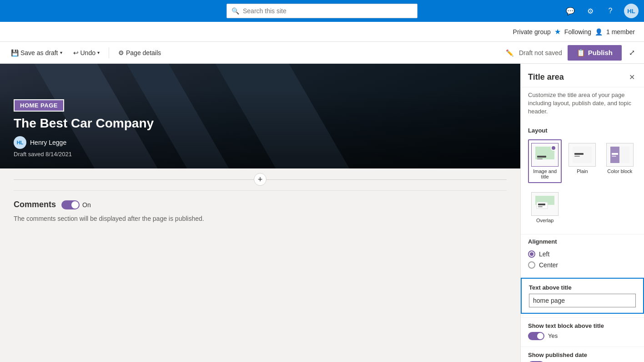  Describe the element at coordinates (48, 143) in the screenshot. I see `author-name: Henry Legge` at that location.